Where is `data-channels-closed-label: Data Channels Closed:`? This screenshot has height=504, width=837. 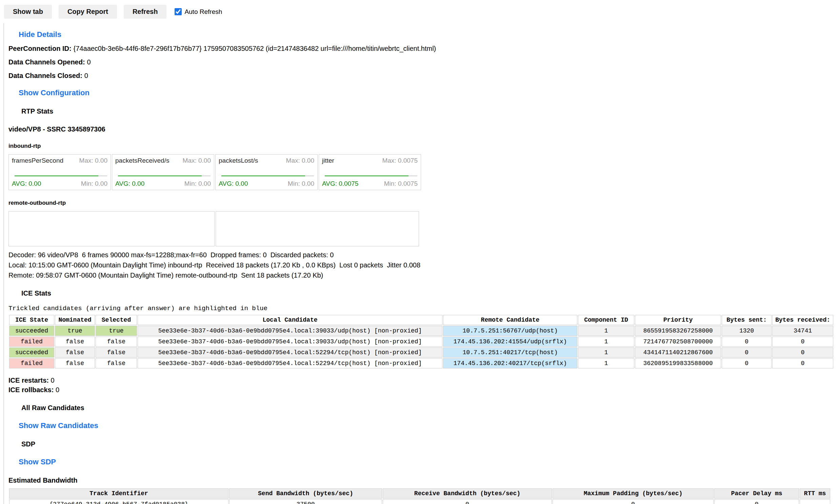
data-channels-closed-label: Data Channels Closed: is located at coordinates (46, 76).